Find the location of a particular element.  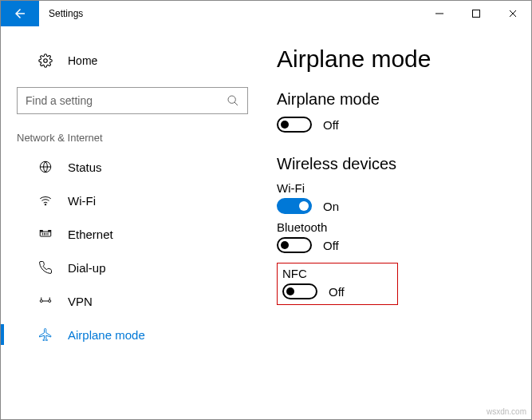

sidebar-item-label: Dial-up is located at coordinates (87, 268).